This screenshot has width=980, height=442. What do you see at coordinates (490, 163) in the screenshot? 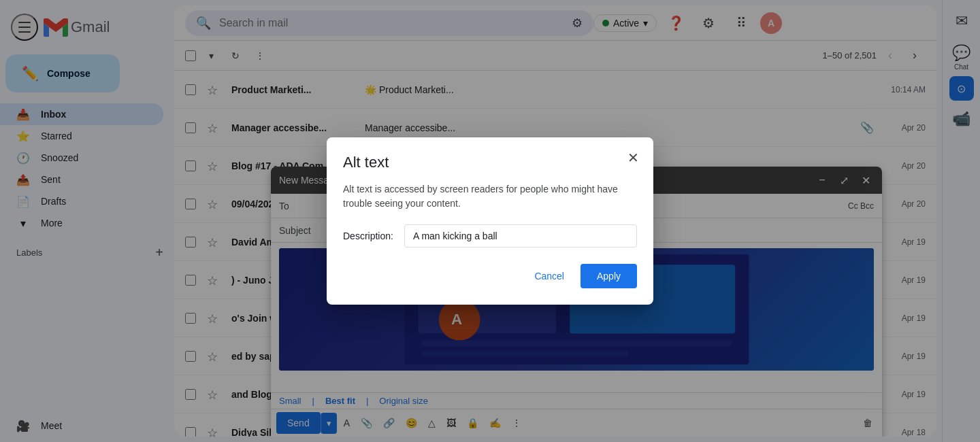
I see `modal-title: Alt text` at bounding box center [490, 163].